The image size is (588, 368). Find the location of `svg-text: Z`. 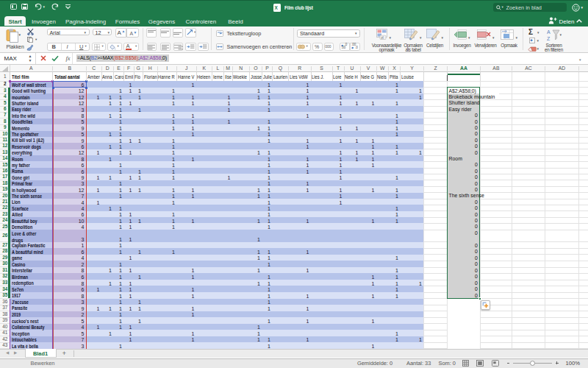

svg-text: Z is located at coordinates (548, 38).